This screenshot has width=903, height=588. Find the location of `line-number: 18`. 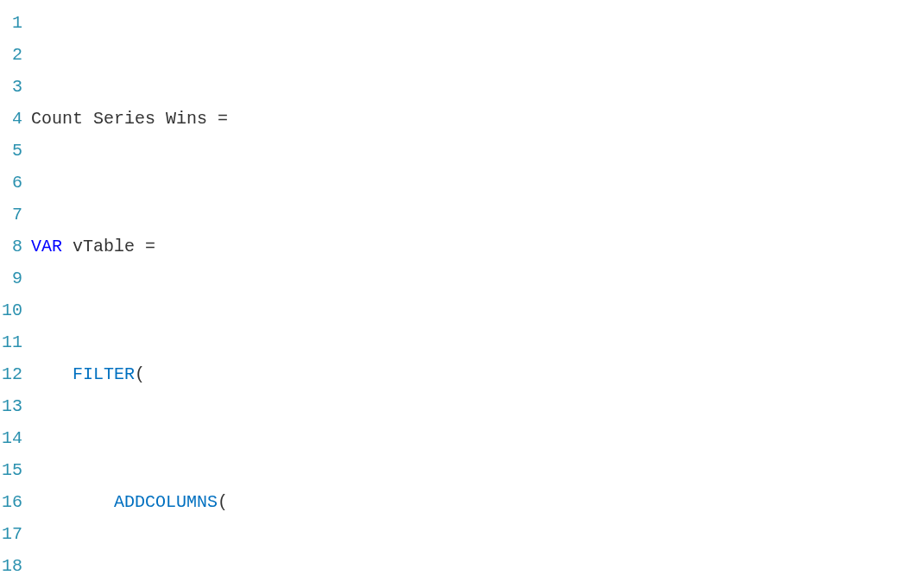

line-number: 18 is located at coordinates (11, 566).